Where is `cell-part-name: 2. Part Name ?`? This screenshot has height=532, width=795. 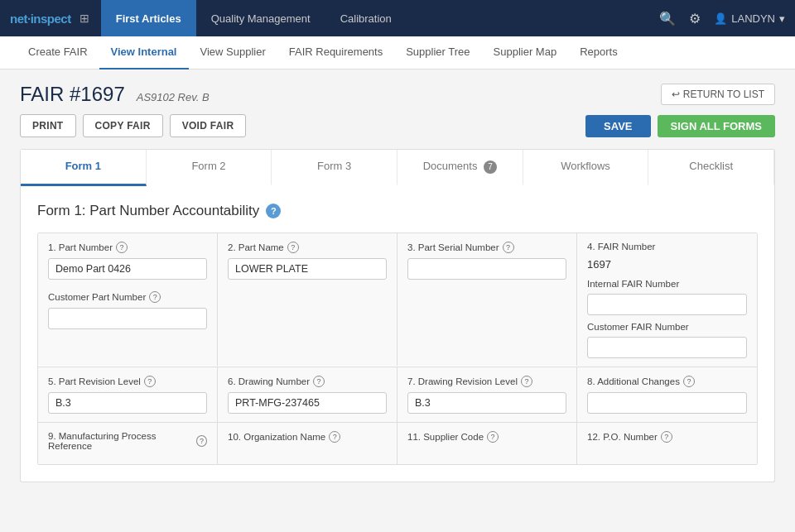
cell-part-name: 2. Part Name ? is located at coordinates (308, 300).